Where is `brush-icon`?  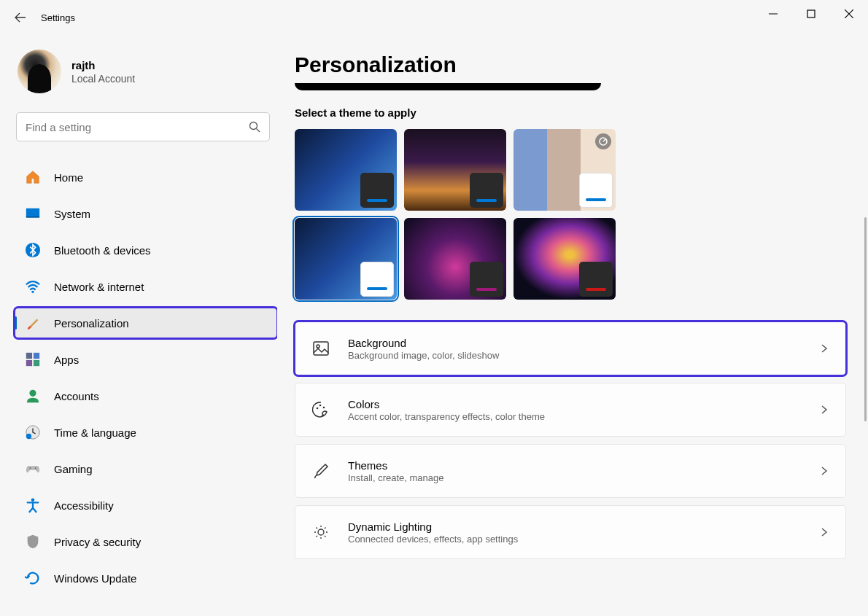
brush-icon is located at coordinates (321, 471).